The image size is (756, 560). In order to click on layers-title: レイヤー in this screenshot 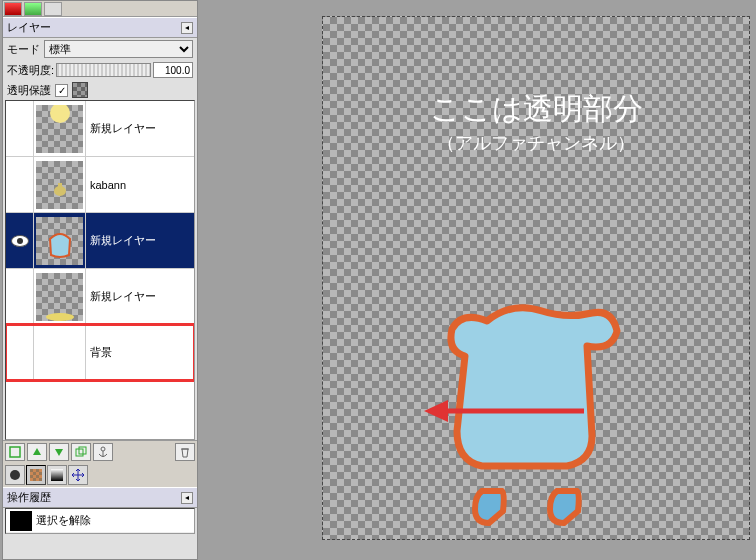, I will do `click(29, 28)`.